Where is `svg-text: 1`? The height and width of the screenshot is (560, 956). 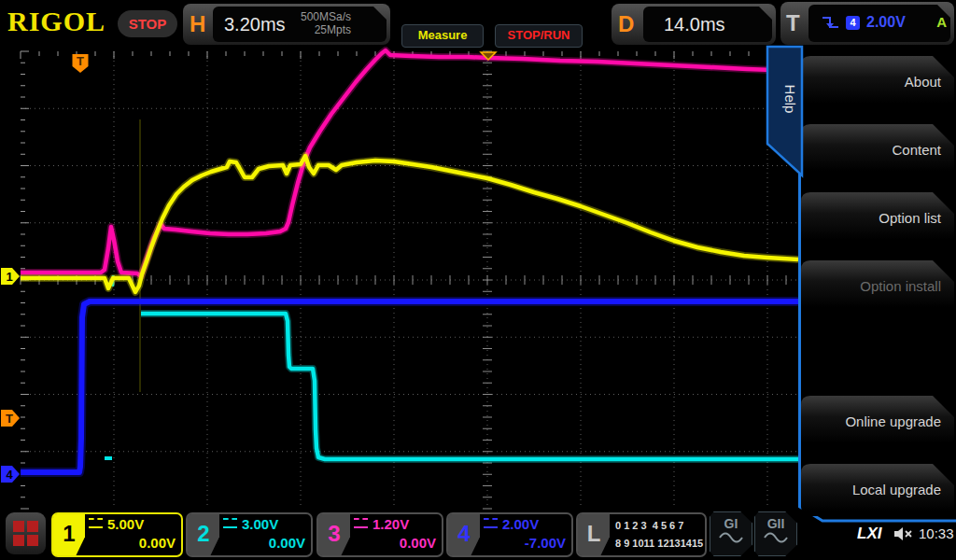
svg-text: 1 is located at coordinates (9, 276).